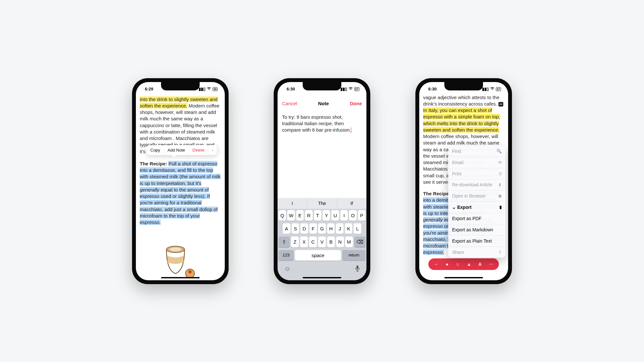  What do you see at coordinates (501, 104) in the screenshot?
I see `note-indicator-icon: •••` at bounding box center [501, 104].